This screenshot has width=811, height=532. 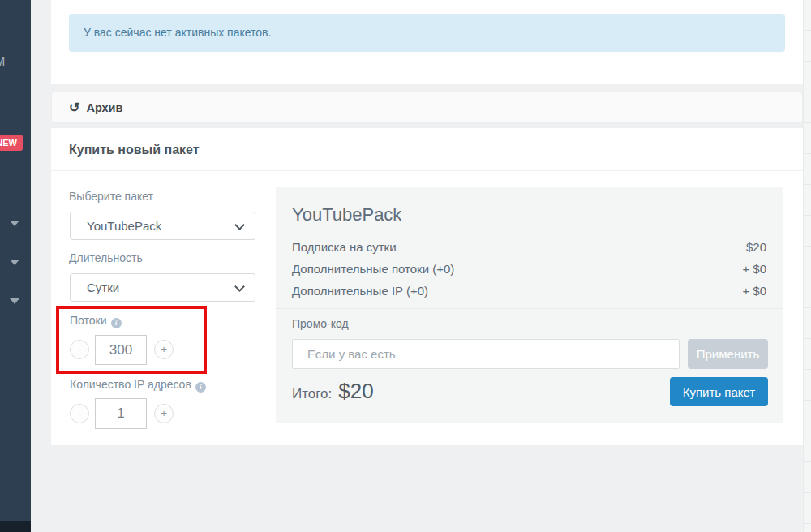 What do you see at coordinates (121, 414) in the screenshot?
I see `ip-input` at bounding box center [121, 414].